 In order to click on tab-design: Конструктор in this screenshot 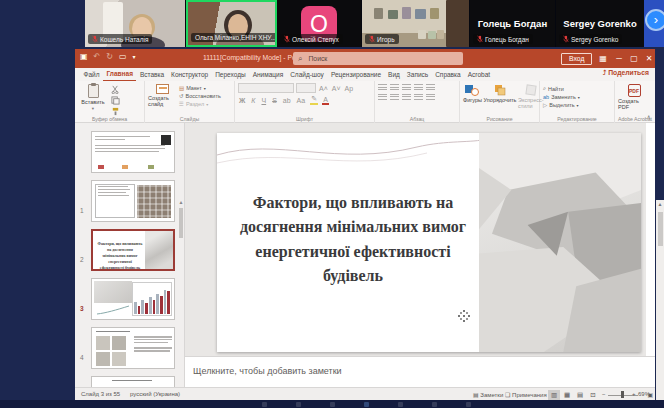, I will do `click(190, 74)`.